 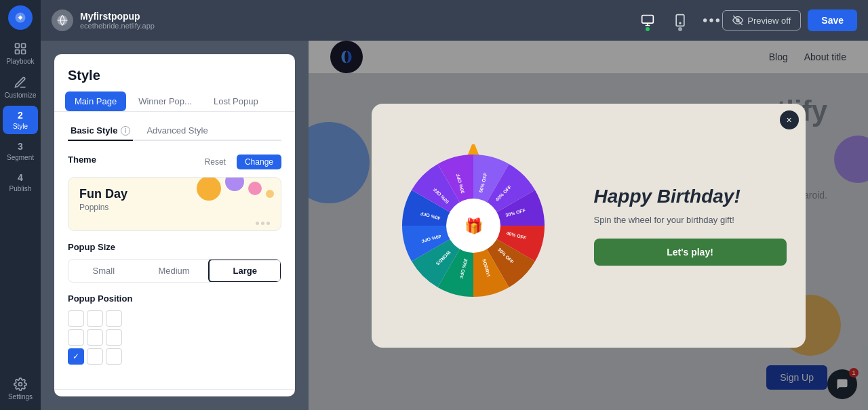 What do you see at coordinates (216, 162) in the screenshot?
I see `theme-reset-button: Reset` at bounding box center [216, 162].